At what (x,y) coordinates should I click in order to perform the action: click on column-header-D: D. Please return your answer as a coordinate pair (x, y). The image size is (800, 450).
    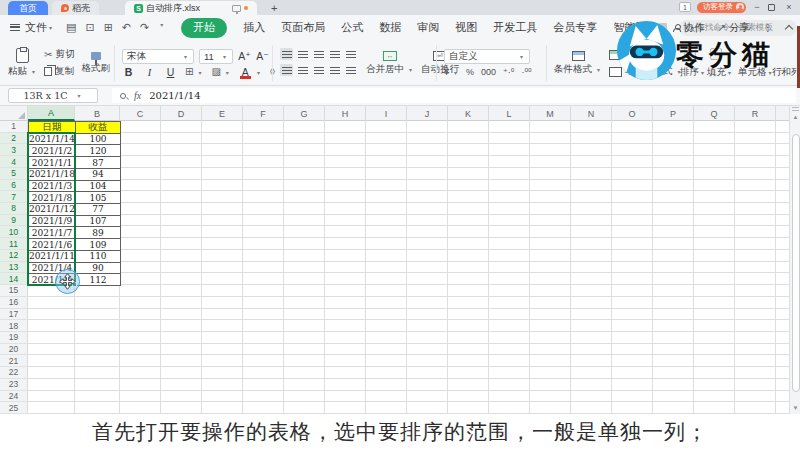
    Looking at the image, I should click on (182, 114).